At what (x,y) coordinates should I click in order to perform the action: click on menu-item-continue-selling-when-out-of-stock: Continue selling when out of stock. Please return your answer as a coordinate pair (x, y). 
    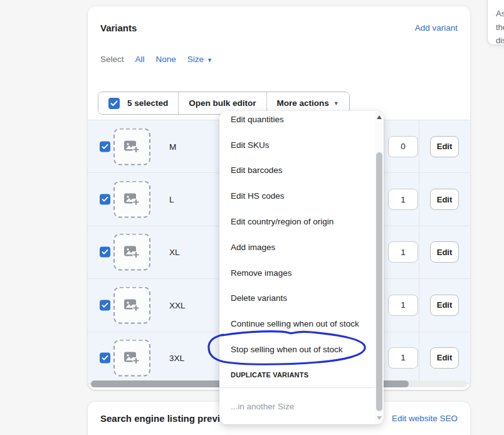
    Looking at the image, I should click on (297, 323).